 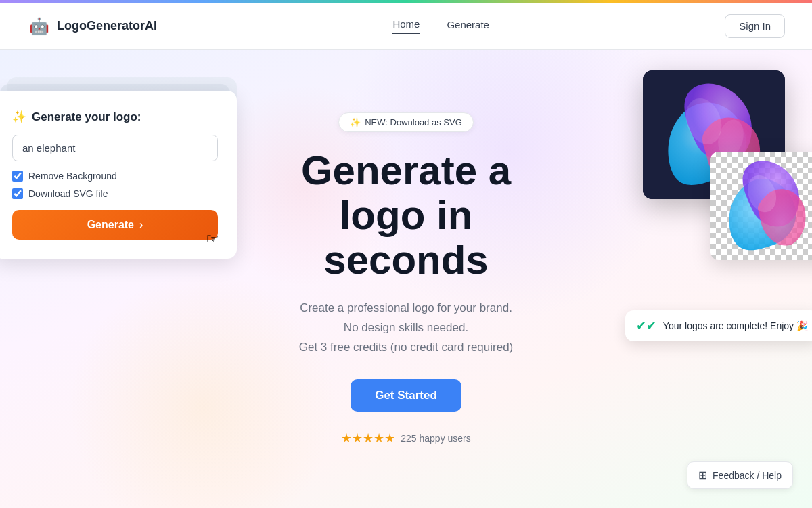 What do you see at coordinates (115, 148) in the screenshot?
I see `logo-prompt-input` at bounding box center [115, 148].